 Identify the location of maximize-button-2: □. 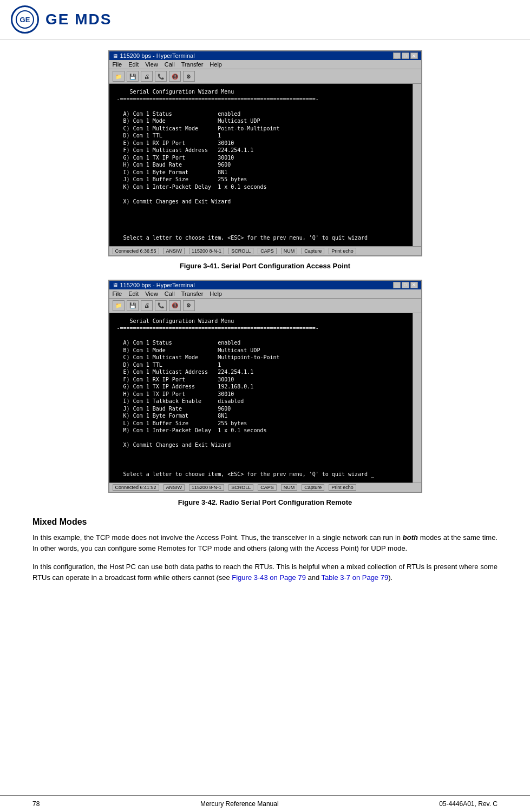
(405, 285).